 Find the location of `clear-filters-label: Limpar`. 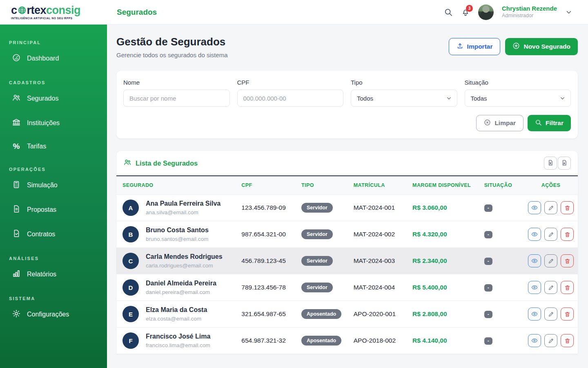

clear-filters-label: Limpar is located at coordinates (505, 123).